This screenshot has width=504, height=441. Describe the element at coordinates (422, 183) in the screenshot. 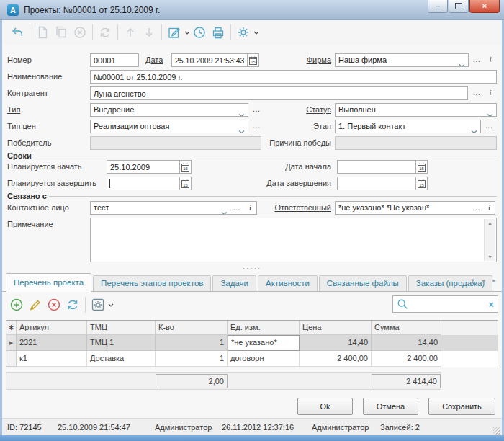

I see `date-end-calendar-button: 15` at that location.